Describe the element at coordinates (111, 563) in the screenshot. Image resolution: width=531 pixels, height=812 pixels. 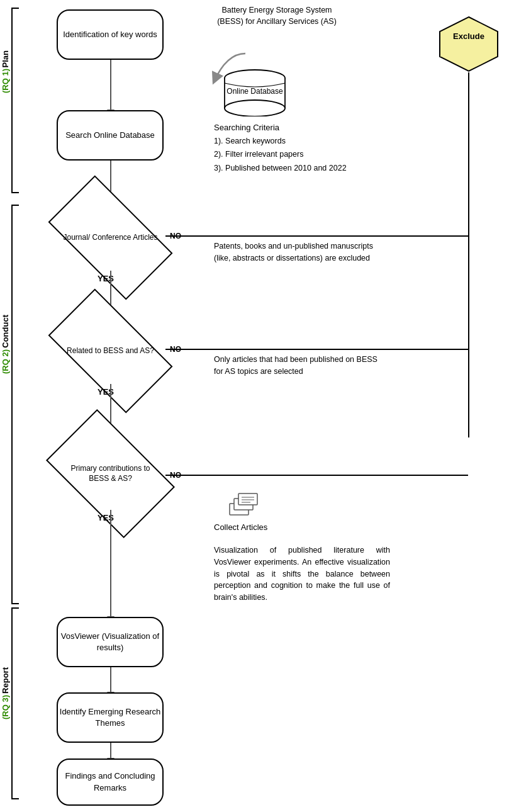
I see `arrow-primary-to-vos` at that location.